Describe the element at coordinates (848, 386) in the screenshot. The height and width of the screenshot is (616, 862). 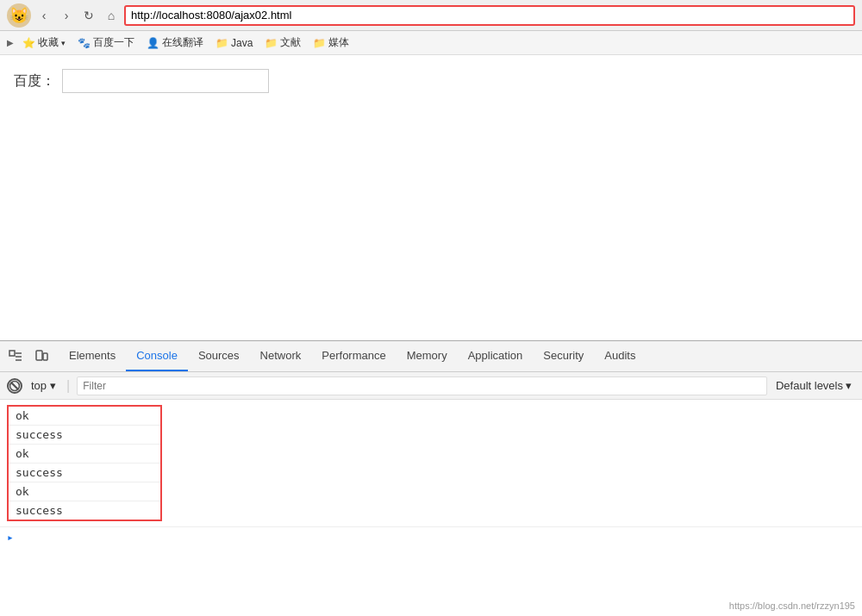
I see `default-levels-arrow: ▾` at that location.